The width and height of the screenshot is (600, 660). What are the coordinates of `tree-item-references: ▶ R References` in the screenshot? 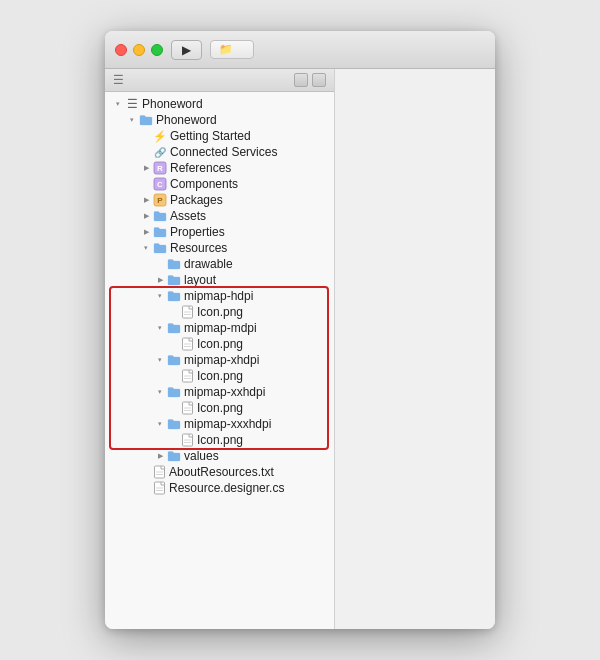 It's located at (220, 168).